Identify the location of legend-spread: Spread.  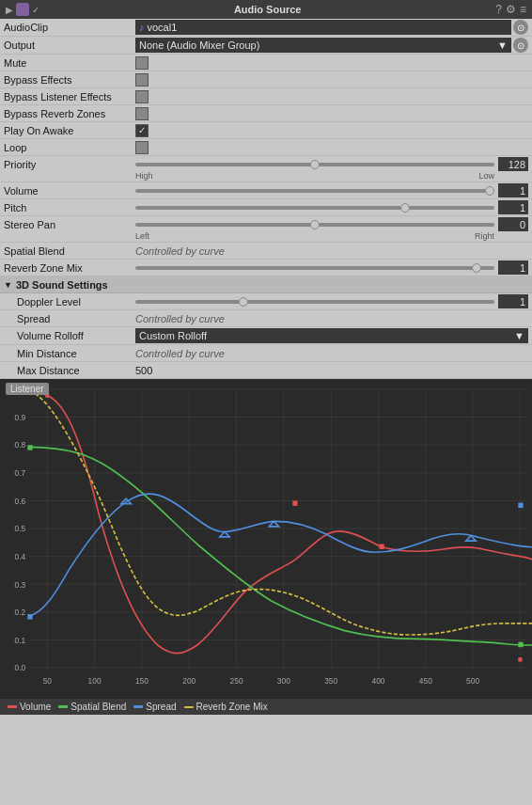
(154, 707).